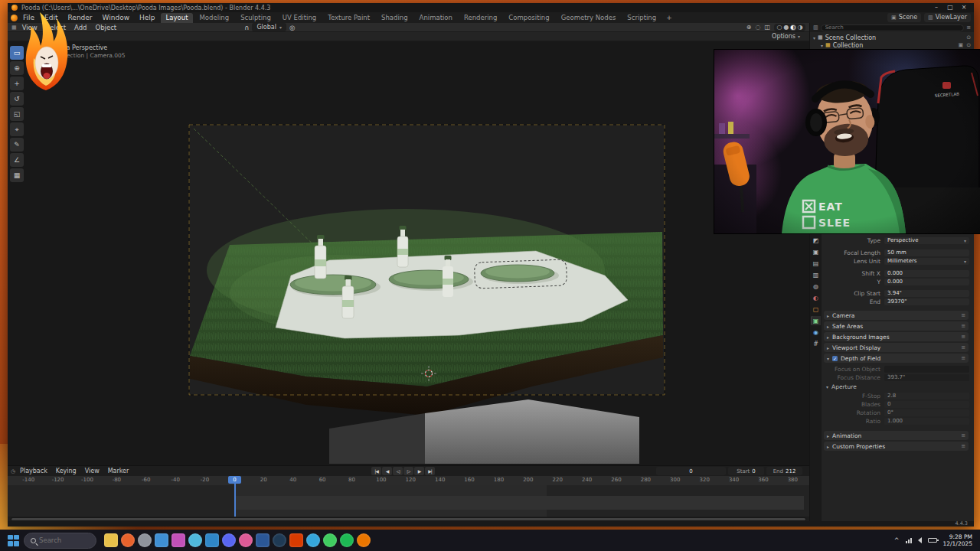 Image resolution: width=980 pixels, height=551 pixels. What do you see at coordinates (80, 28) in the screenshot?
I see `viewport-menu-item: Add` at bounding box center [80, 28].